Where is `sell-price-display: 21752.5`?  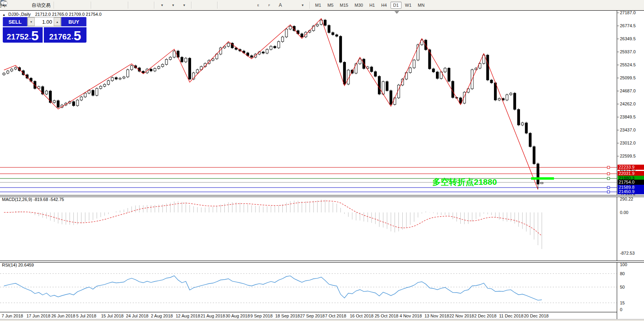 sell-price-display: 21752.5 is located at coordinates (23, 35).